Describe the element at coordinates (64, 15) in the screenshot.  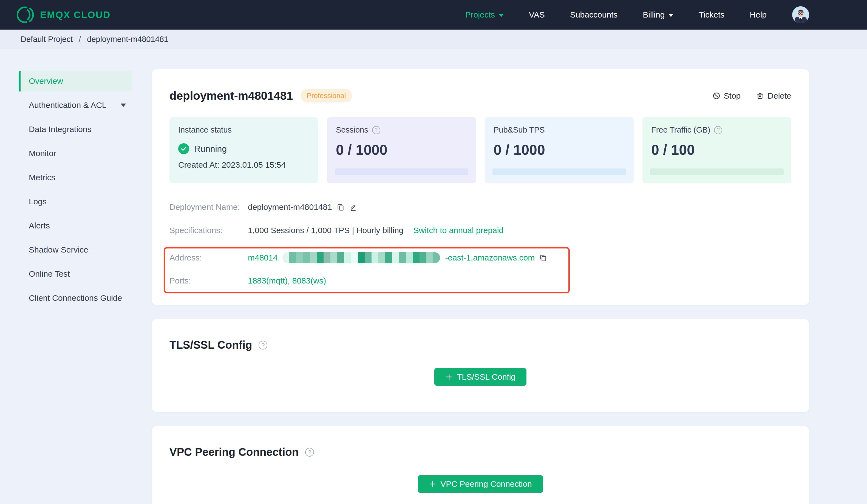
I see `brand: EMQX CLOUD` at that location.